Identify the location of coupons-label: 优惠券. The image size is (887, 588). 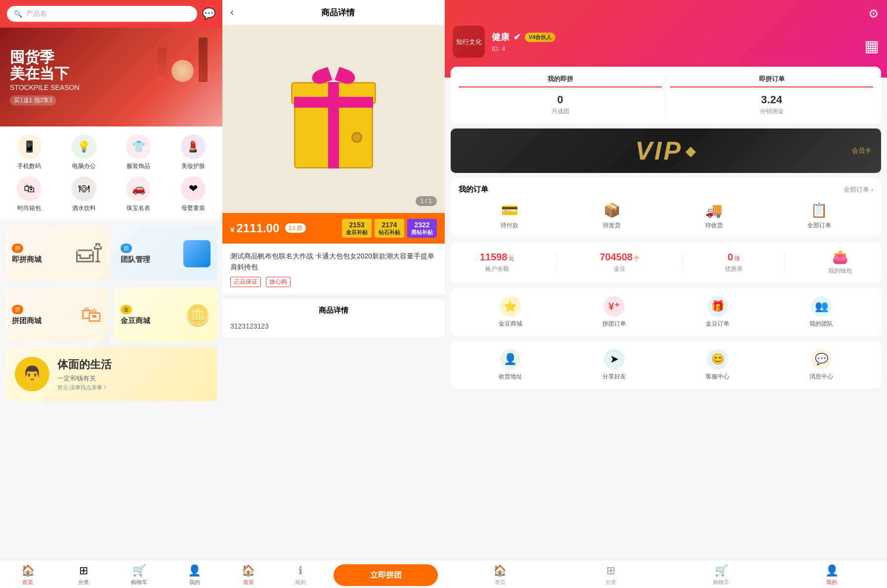
(734, 269).